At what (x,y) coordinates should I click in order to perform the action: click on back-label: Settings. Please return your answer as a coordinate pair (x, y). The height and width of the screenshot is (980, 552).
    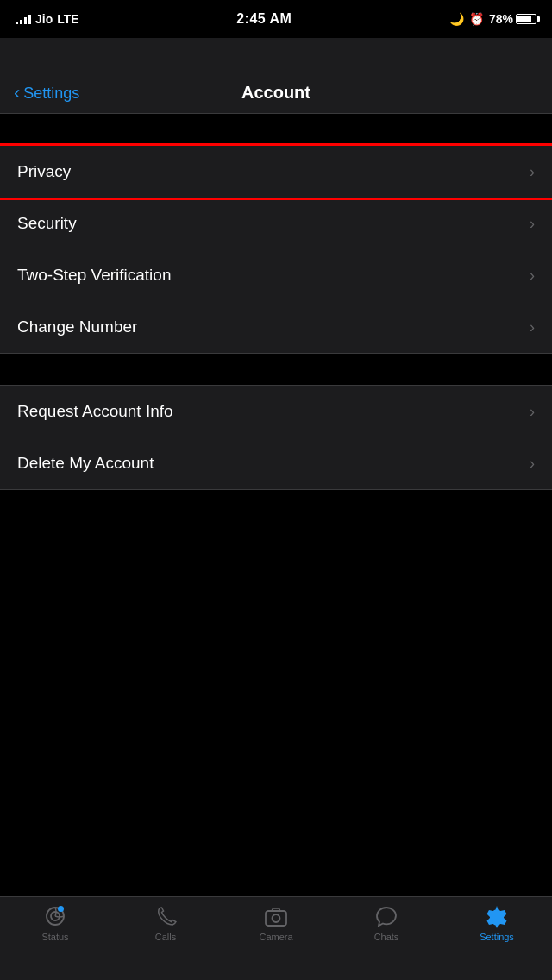
    Looking at the image, I should click on (52, 93).